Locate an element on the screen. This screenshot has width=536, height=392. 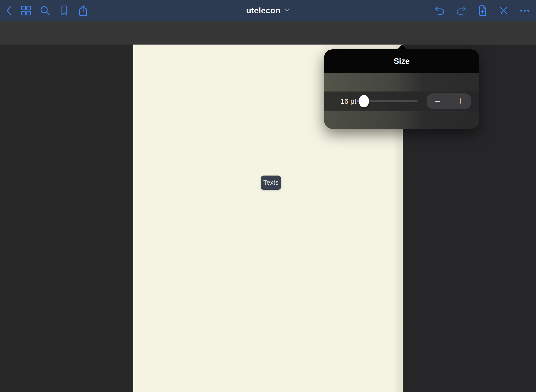
size-slider-thumb is located at coordinates (364, 101).